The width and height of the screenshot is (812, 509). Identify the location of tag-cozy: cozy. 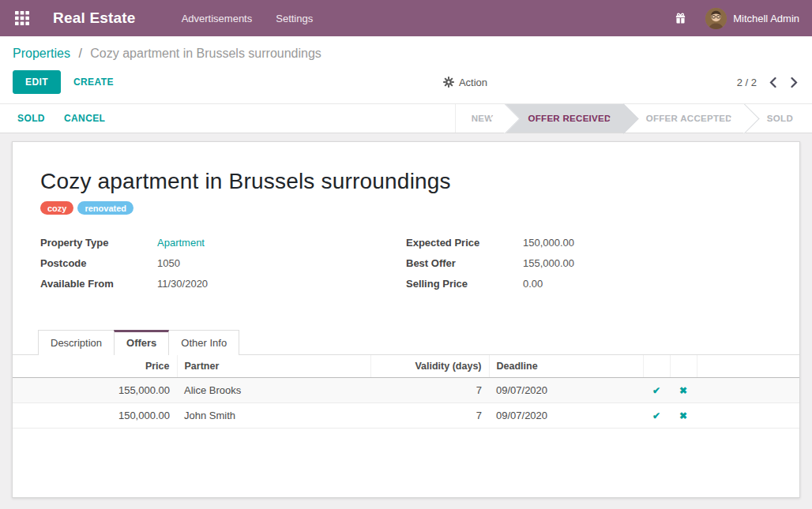
(57, 208).